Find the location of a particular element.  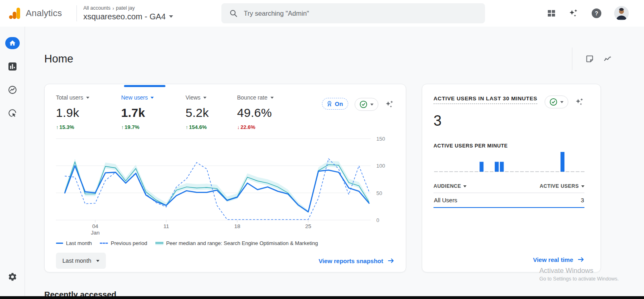

top-app-bar: Analytics All accounts › patel jay xsqua… is located at coordinates (322, 13).